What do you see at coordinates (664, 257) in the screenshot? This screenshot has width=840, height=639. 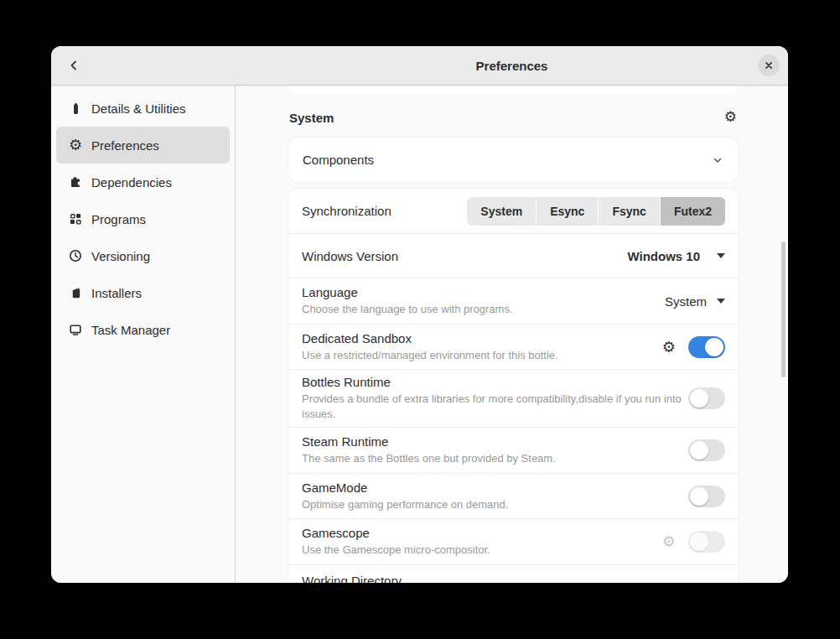 I see `dropdown-value: Windows 10` at bounding box center [664, 257].